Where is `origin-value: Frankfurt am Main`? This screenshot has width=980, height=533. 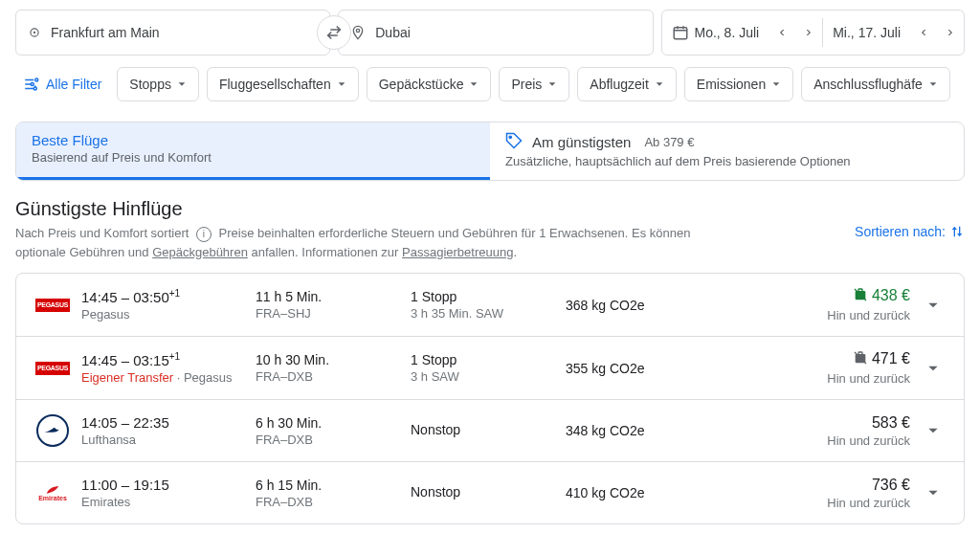 origin-value: Frankfurt am Main is located at coordinates (105, 33).